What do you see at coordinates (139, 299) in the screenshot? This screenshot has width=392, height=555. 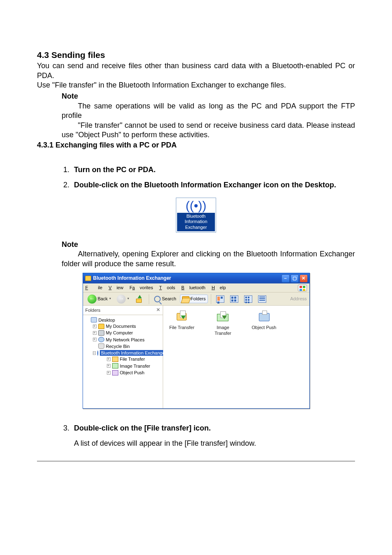 I see `up-icon` at bounding box center [139, 299].